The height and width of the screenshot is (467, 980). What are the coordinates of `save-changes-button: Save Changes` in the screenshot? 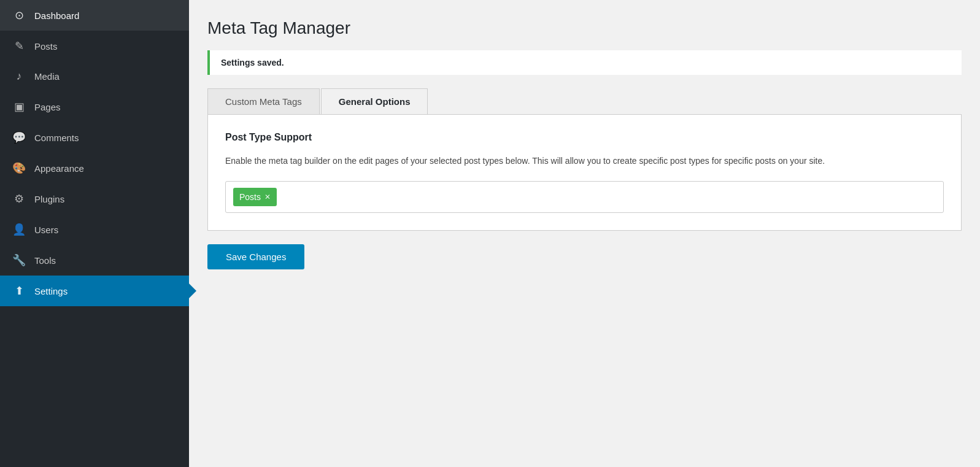 It's located at (256, 257).